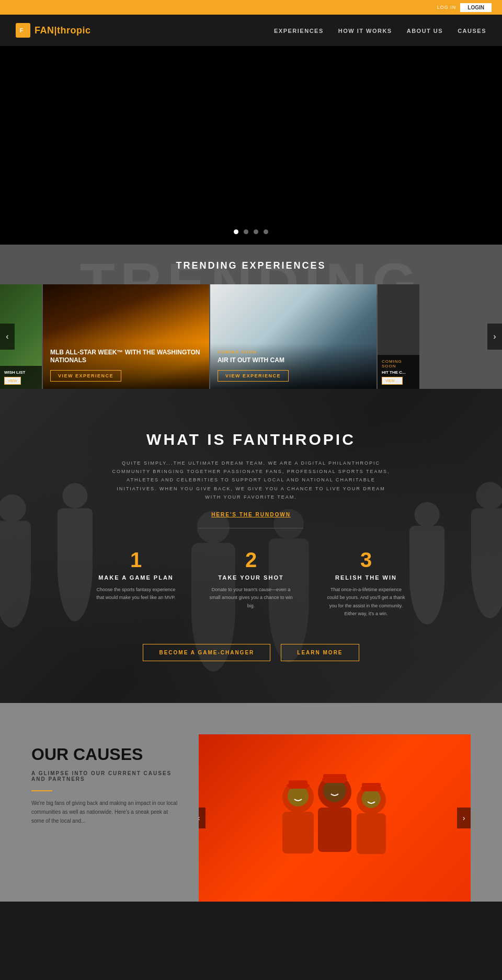 This screenshot has width=502, height=980. Describe the element at coordinates (472, 31) in the screenshot. I see `nav-causes: CAUSES` at that location.